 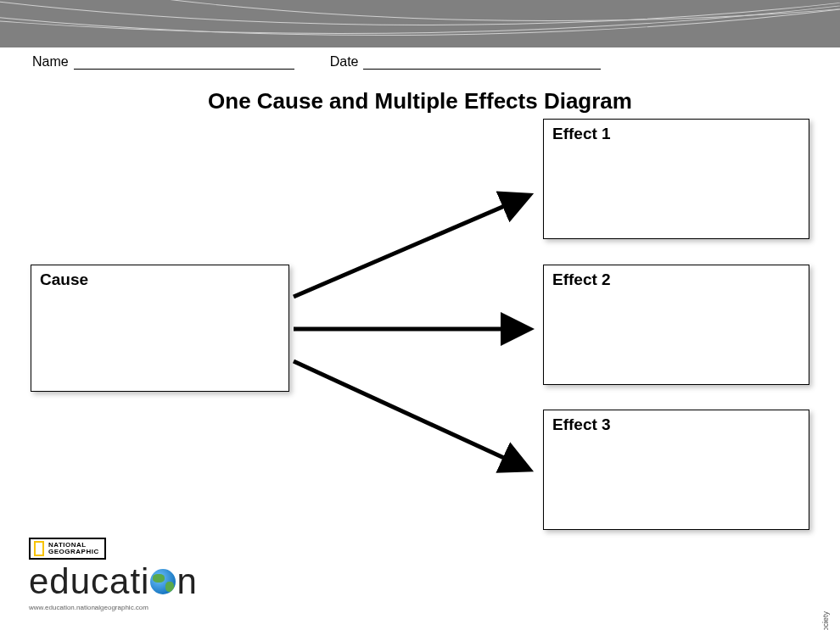 I want to click on date-field-line, so click(x=482, y=63).